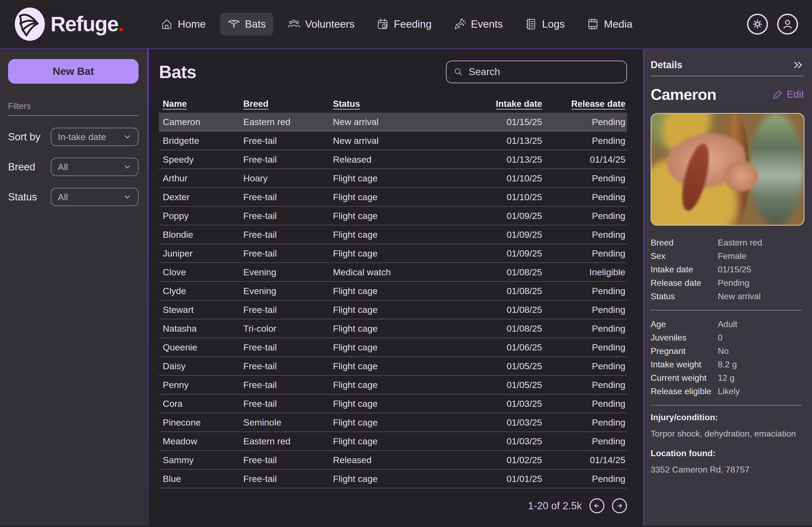 This screenshot has width=812, height=527. Describe the element at coordinates (247, 24) in the screenshot. I see `nav-item-bats: Bats` at that location.